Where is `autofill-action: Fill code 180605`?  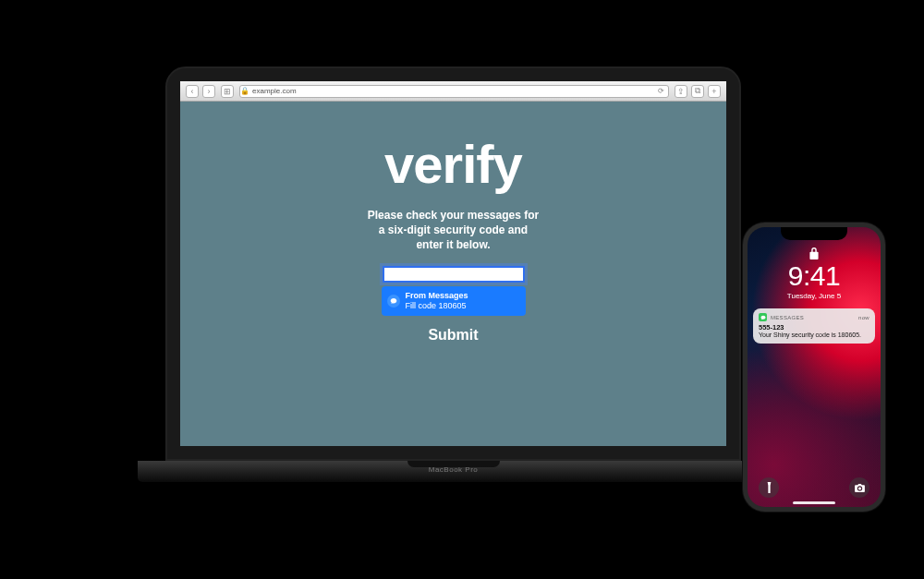
autofill-action: Fill code 180605 is located at coordinates (437, 307).